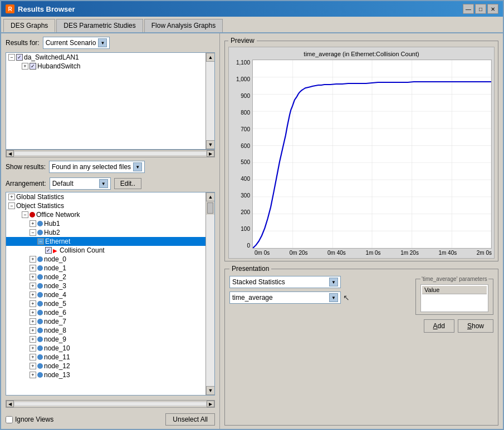 The width and height of the screenshot is (504, 430). Describe the element at coordinates (110, 348) in the screenshot. I see `list-item: + node_10` at that location.